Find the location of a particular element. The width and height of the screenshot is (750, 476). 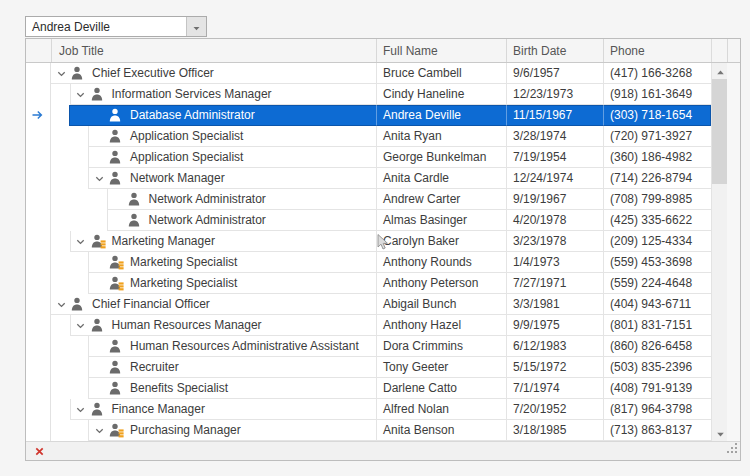

tree-node: Human Resources Administrative Assistant is located at coordinates (232, 346).